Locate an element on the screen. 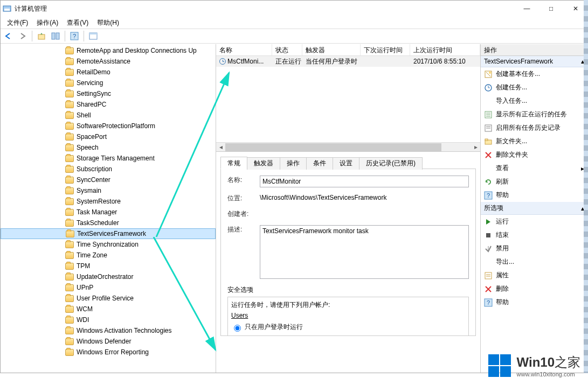  action-item: 查看▸ is located at coordinates (534, 168).